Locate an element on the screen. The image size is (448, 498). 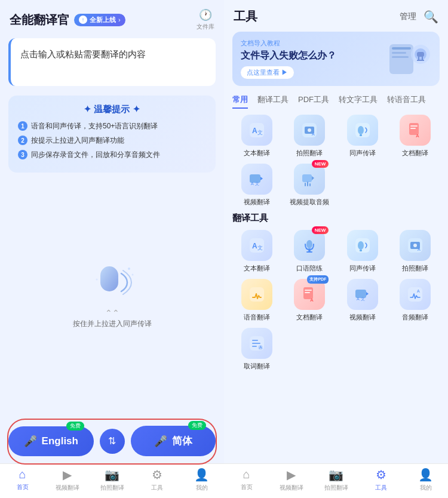
simultaneous-2-svg is located at coordinates (363, 245).